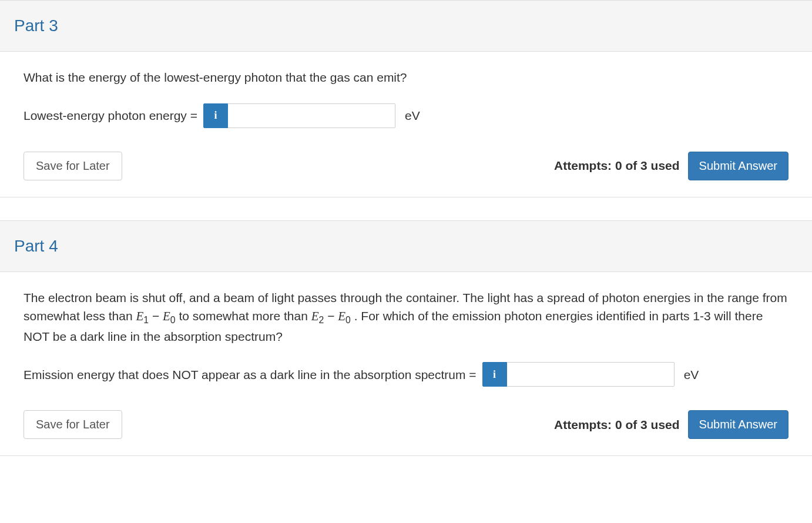 The height and width of the screenshot is (523, 812). Describe the element at coordinates (406, 374) in the screenshot. I see `part4-answer-row: Emission energy that does NOT appear as …` at that location.